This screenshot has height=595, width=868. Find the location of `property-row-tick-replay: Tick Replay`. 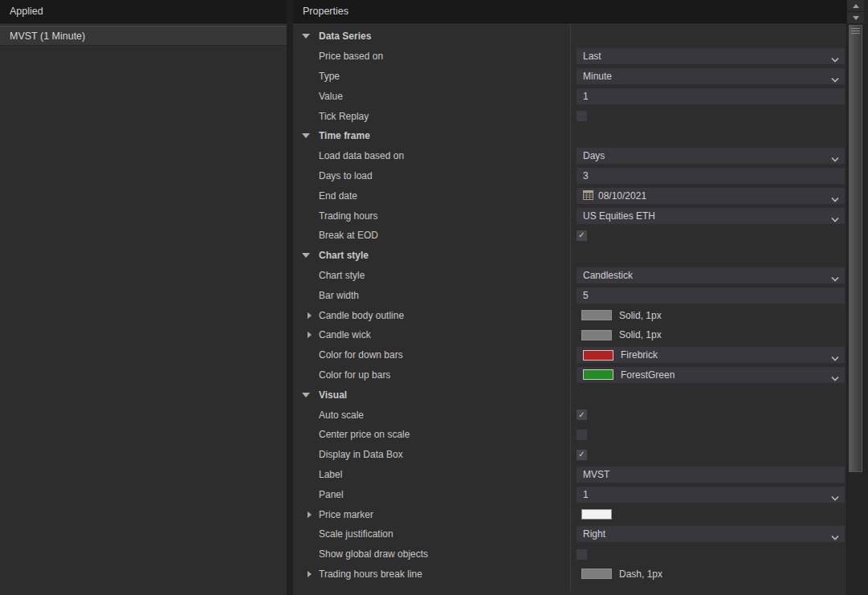

property-row-tick-replay: Tick Replay is located at coordinates (570, 116).